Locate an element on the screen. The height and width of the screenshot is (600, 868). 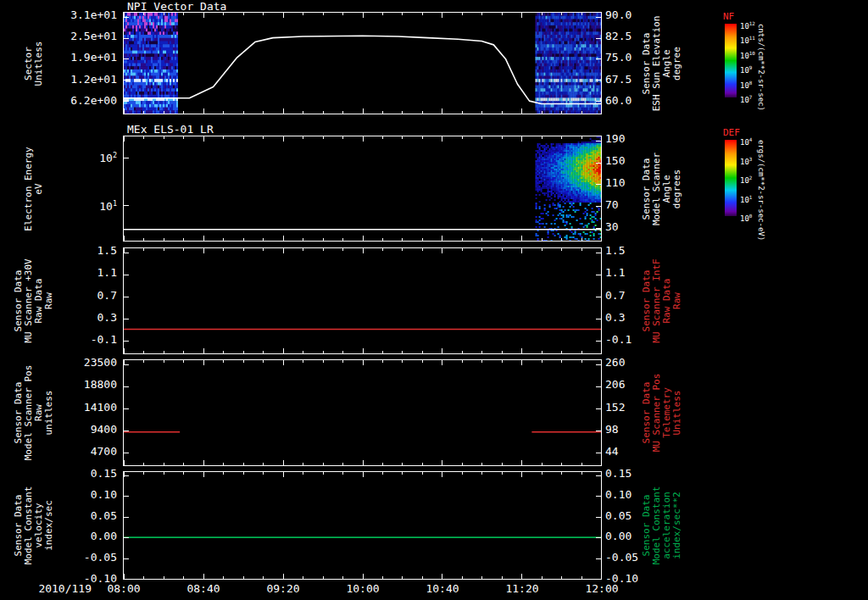
colorbar-tick-DEF: 104 is located at coordinates (746, 141).